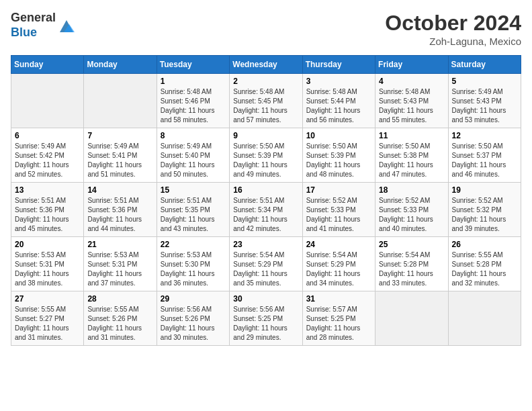  Describe the element at coordinates (266, 265) in the screenshot. I see `day-cell: 23Sunrise: 5:54 AMSunset: 5:29 PMDayligh…` at that location.